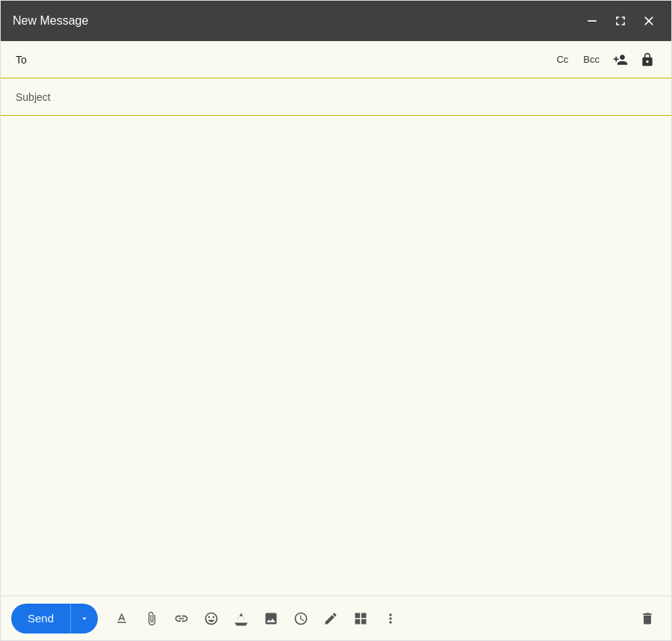 This screenshot has height=641, width=672. What do you see at coordinates (647, 619) in the screenshot?
I see `trash-icon` at bounding box center [647, 619].